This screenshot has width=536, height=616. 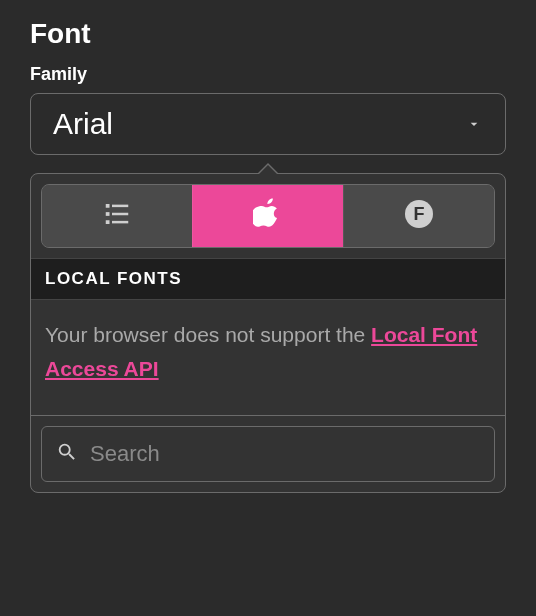 I want to click on family-select-value: Arial, so click(x=83, y=124).